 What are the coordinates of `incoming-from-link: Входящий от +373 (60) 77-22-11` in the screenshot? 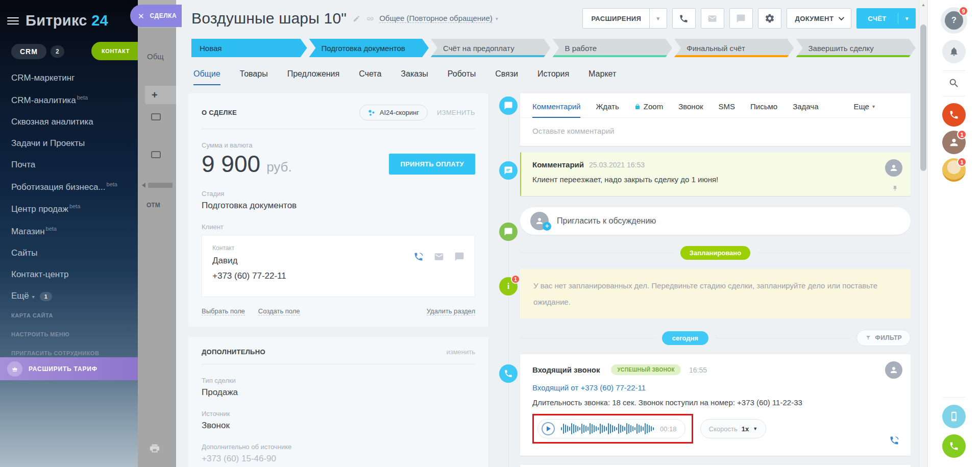 It's located at (716, 388).